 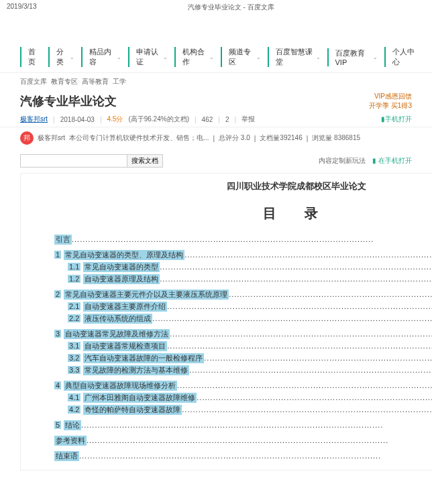 What do you see at coordinates (51, 138) in the screenshot?
I see `publisher-name: 极客邦srt` at bounding box center [51, 138].